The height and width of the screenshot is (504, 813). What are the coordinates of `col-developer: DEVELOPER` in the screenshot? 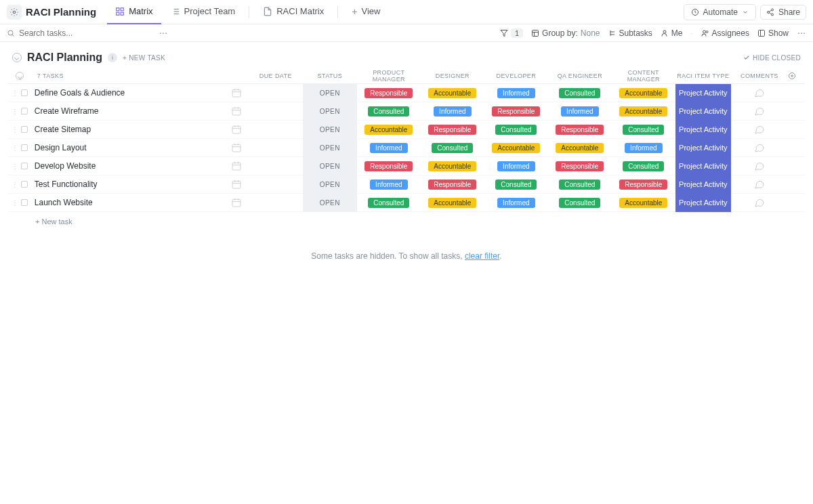 It's located at (516, 76).